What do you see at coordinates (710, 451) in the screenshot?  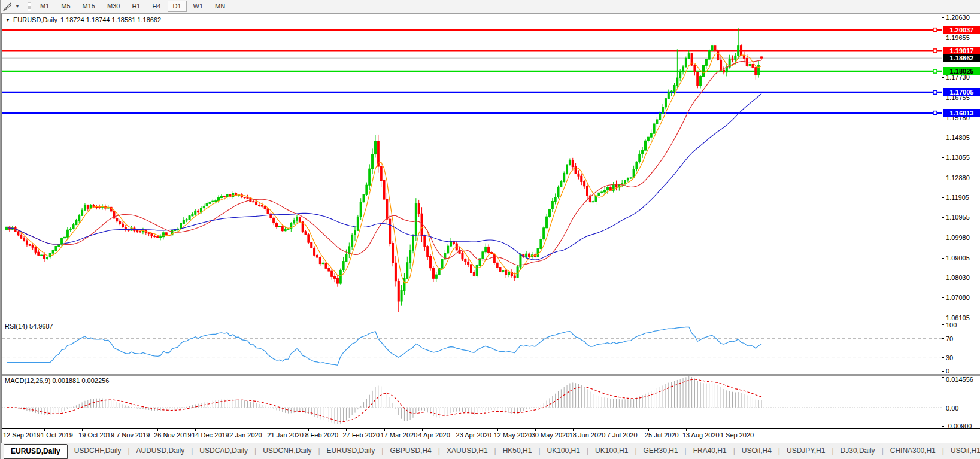 I see `chart-tab-fra40-h1: FRA40,H1` at bounding box center [710, 451].